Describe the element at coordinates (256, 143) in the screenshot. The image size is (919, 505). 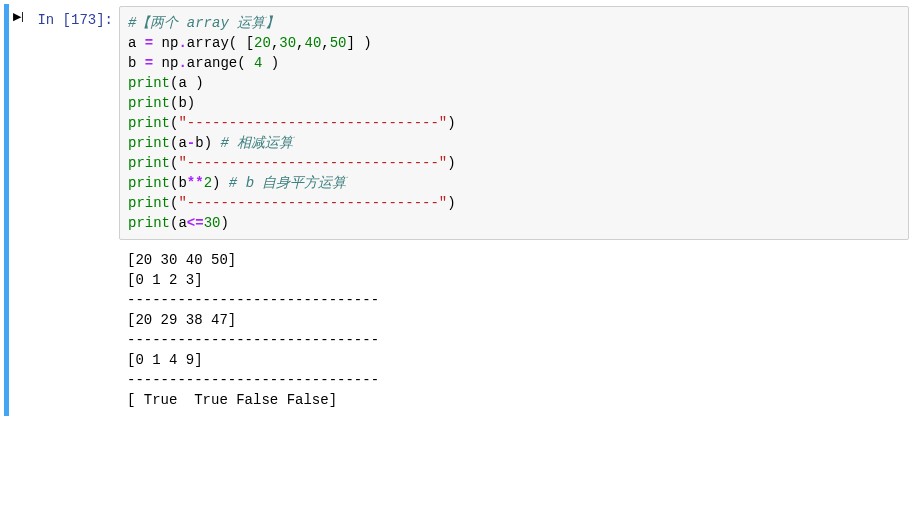
I see `code-comment: # 相减运算` at that location.